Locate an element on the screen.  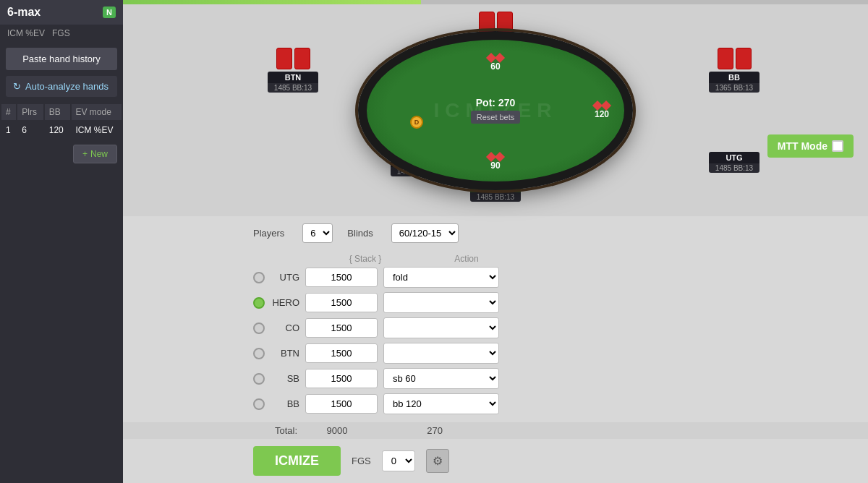
mtt-checkbox is located at coordinates (838, 146).